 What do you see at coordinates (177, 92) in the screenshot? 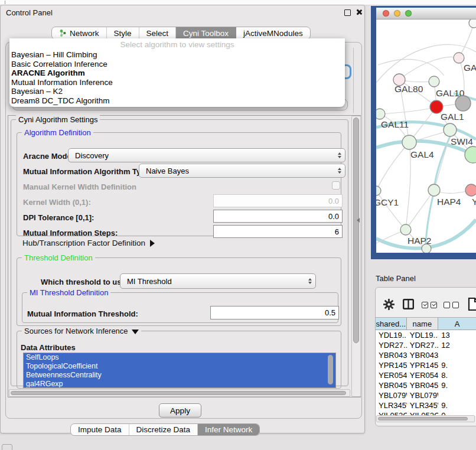
I see `algorithm-option-bayesian-k2: Bayesian – K2` at bounding box center [177, 92].